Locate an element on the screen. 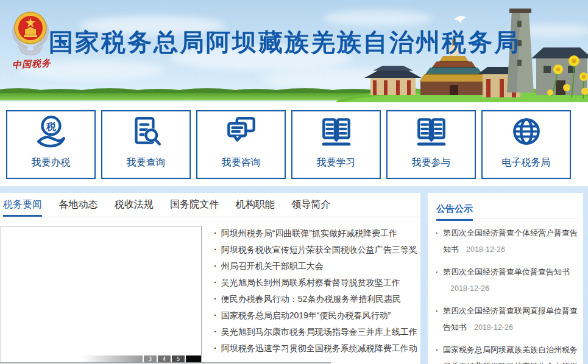 The image size is (588, 364). tab-lingdao-jianjie: 领导简介 is located at coordinates (311, 205).